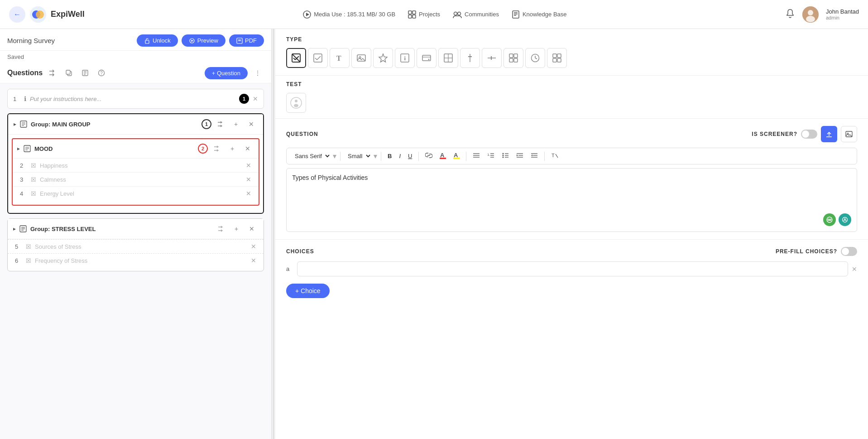 The image size is (868, 439). What do you see at coordinates (85, 73) in the screenshot?
I see `list-icon` at bounding box center [85, 73].